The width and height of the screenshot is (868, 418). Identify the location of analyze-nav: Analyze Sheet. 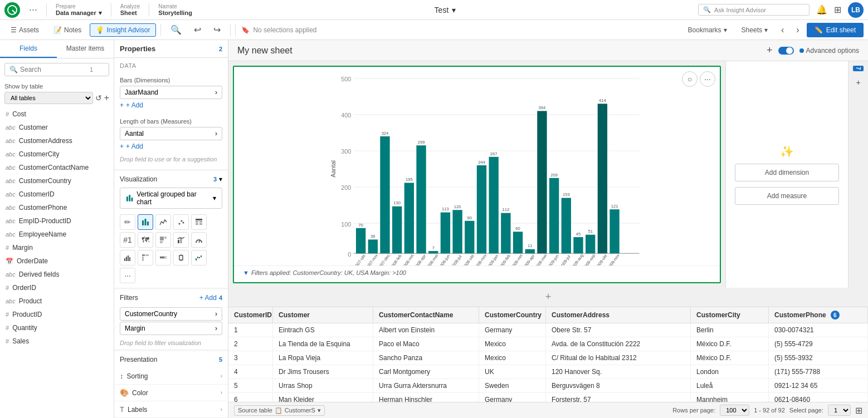
(130, 10).